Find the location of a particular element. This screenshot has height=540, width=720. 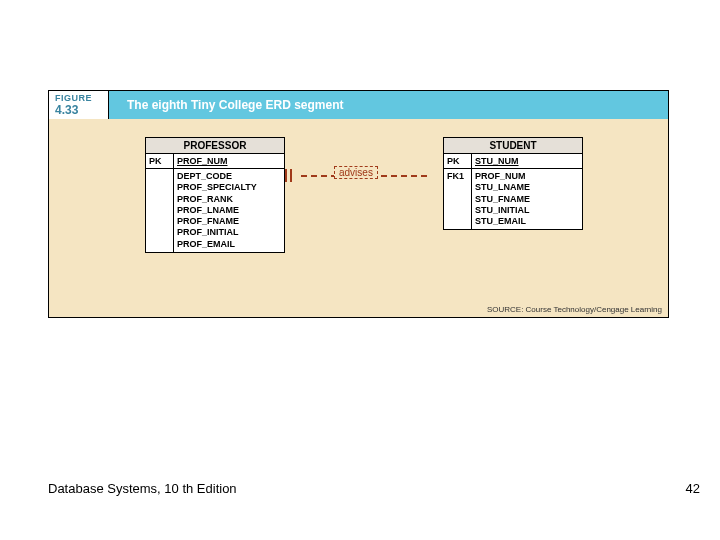

figure-number: 4.33 is located at coordinates (78, 110).